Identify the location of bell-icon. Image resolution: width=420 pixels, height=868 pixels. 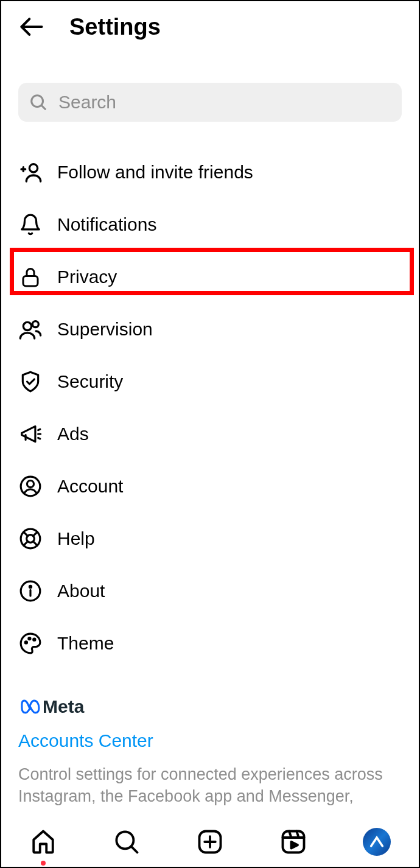
(30, 225).